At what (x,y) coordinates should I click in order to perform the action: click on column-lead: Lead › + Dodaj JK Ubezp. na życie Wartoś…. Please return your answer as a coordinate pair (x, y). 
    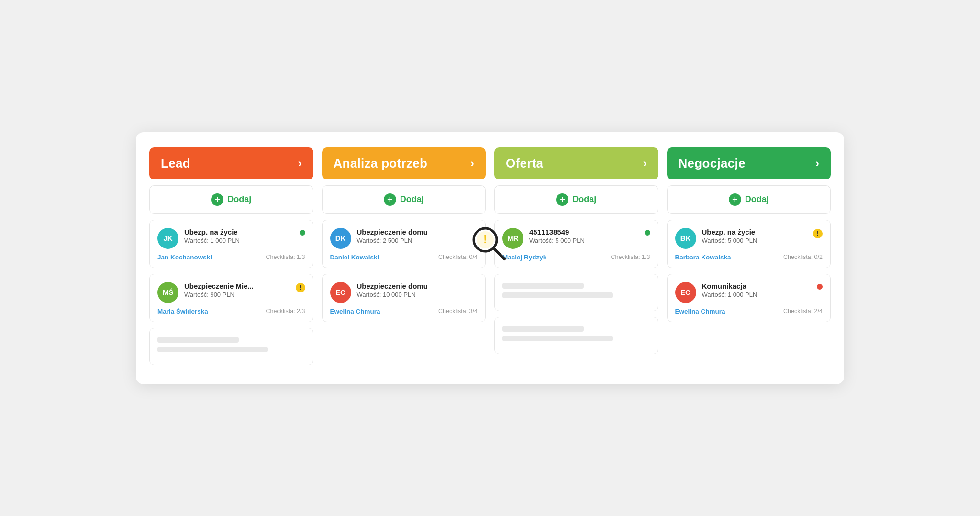
    Looking at the image, I should click on (232, 257).